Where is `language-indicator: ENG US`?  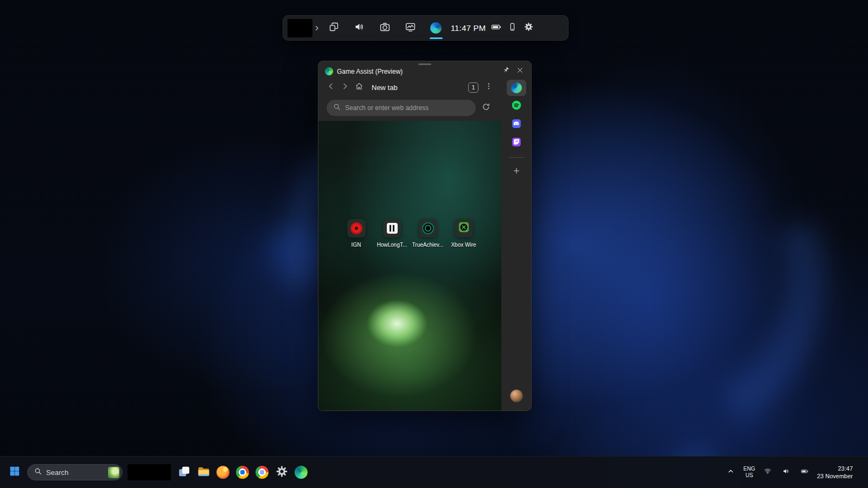
language-indicator: ENG US is located at coordinates (749, 472).